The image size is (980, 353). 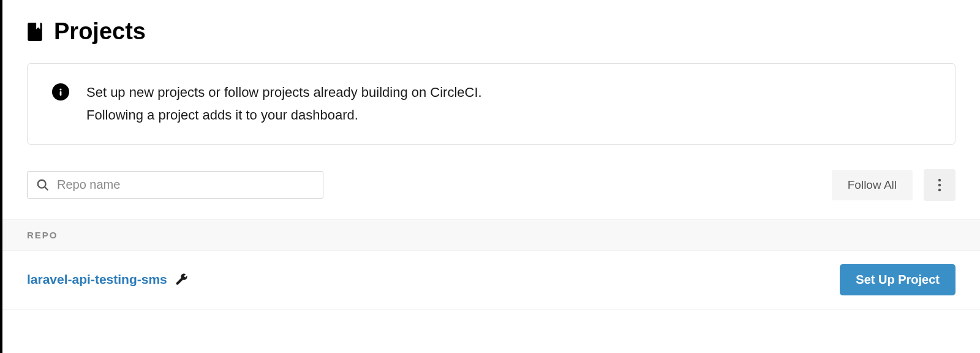 What do you see at coordinates (284, 104) in the screenshot?
I see `info-text: Set up new projects or follow projects a…` at bounding box center [284, 104].